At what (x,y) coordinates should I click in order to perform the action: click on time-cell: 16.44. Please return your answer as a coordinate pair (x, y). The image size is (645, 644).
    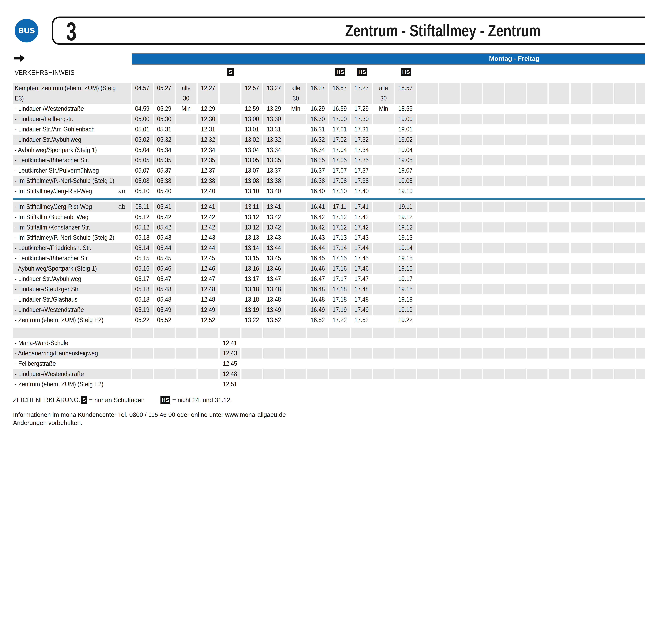
    Looking at the image, I should click on (318, 248).